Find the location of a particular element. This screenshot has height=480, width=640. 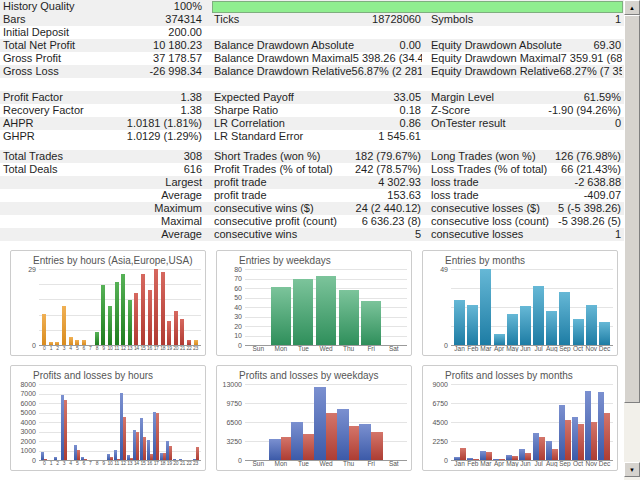

report-row: Profit Factor1.38Expected Payoff33.05Mar… is located at coordinates (312, 98).